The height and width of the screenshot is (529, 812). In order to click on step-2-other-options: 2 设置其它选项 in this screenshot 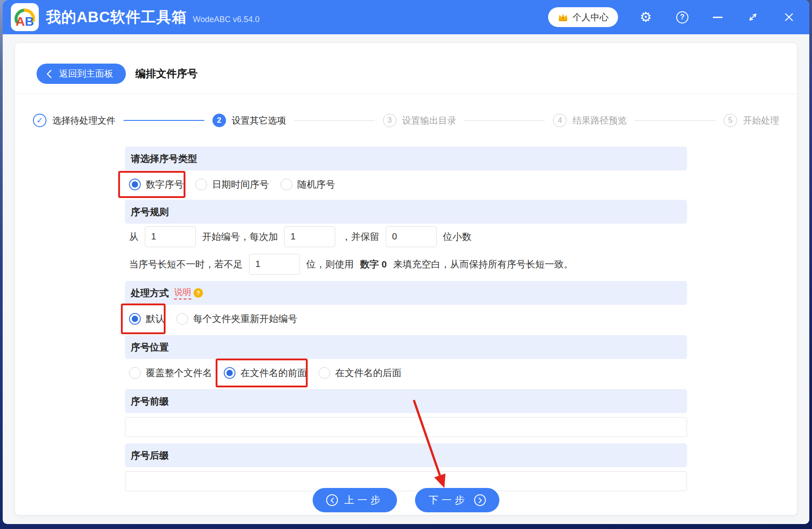, I will do `click(249, 120)`.